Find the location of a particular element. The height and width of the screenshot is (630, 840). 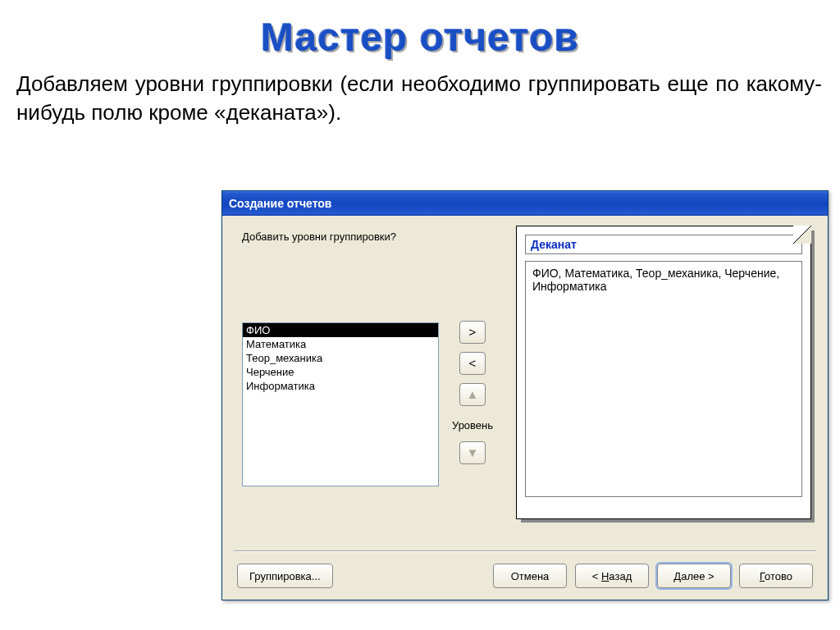

dialog-footer: Группировка... Отмена < Назад Далее > Го… is located at coordinates (525, 576).